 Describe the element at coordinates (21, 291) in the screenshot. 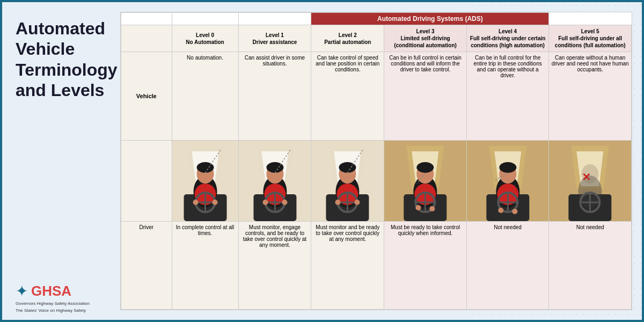

I see `star-icon: ✦` at that location.